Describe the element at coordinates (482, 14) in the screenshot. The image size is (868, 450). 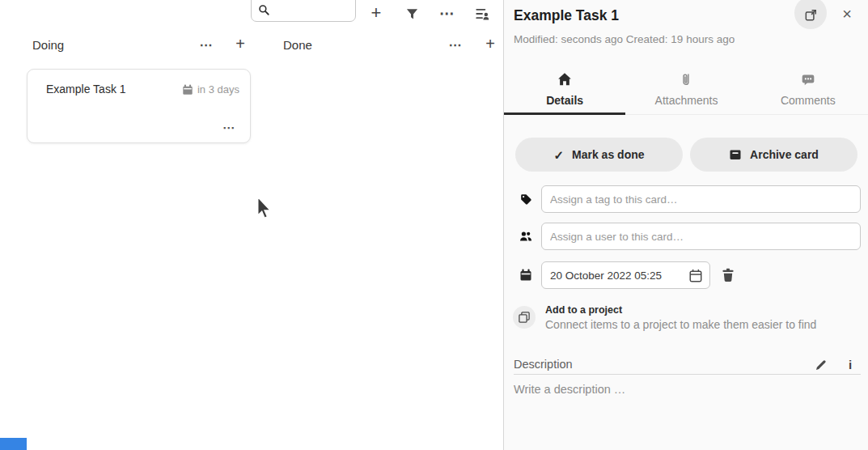
I see `assigned-filter-button` at that location.